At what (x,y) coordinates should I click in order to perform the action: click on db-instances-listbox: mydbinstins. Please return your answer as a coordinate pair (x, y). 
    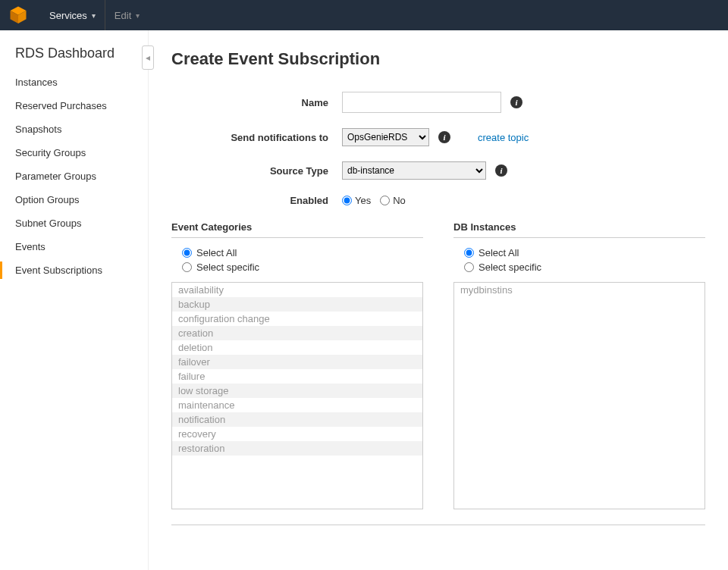
    Looking at the image, I should click on (579, 396).